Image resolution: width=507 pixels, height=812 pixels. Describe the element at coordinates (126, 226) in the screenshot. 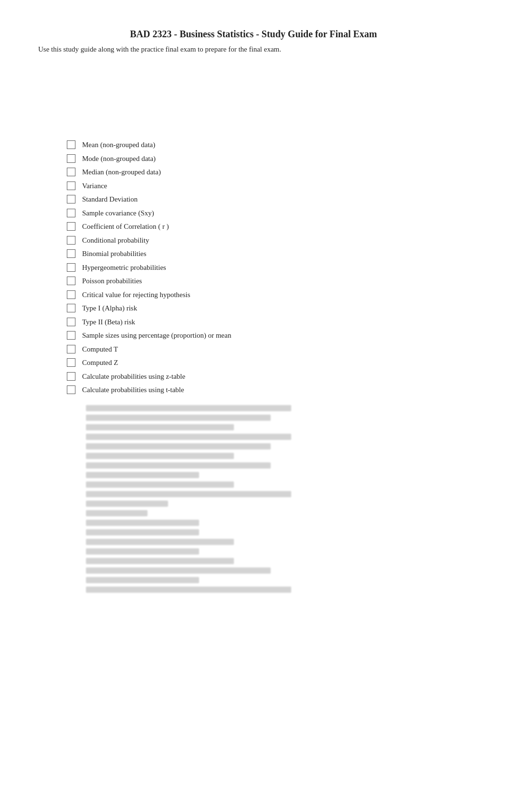

I see `bullet-text-7: Coefficient of Correlation ( r )` at that location.